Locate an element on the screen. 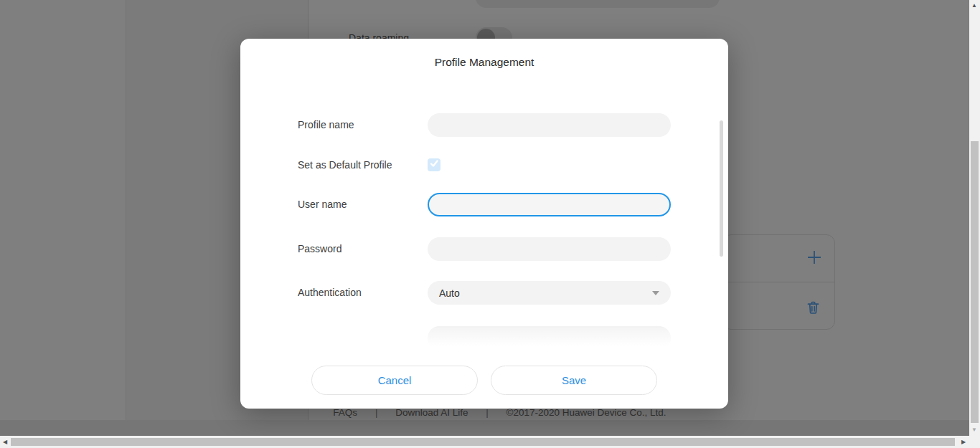 Image resolution: width=980 pixels, height=448 pixels. user-name-label: User name is located at coordinates (360, 205).